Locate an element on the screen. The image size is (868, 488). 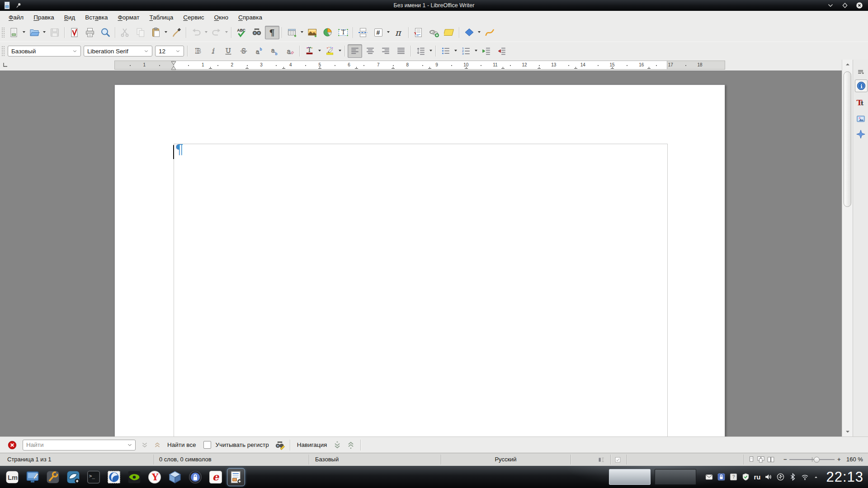
page-number-status: Страница 1 из 1 is located at coordinates (29, 460).